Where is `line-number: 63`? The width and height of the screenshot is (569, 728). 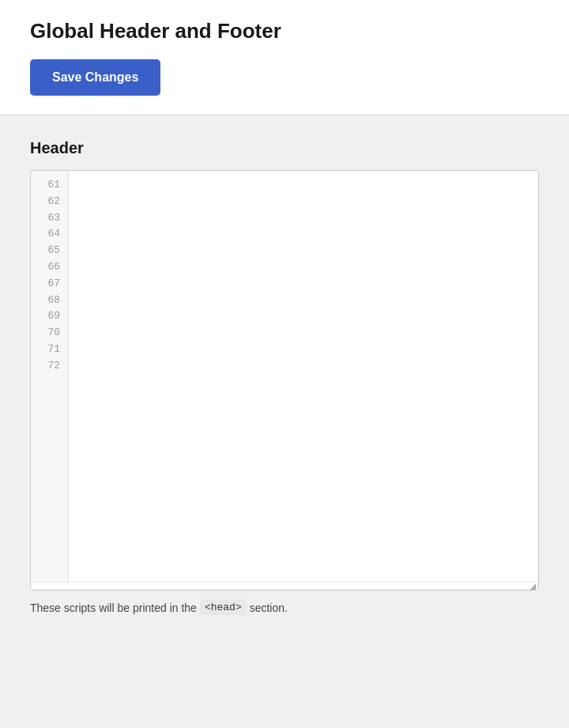 line-number: 63 is located at coordinates (55, 218).